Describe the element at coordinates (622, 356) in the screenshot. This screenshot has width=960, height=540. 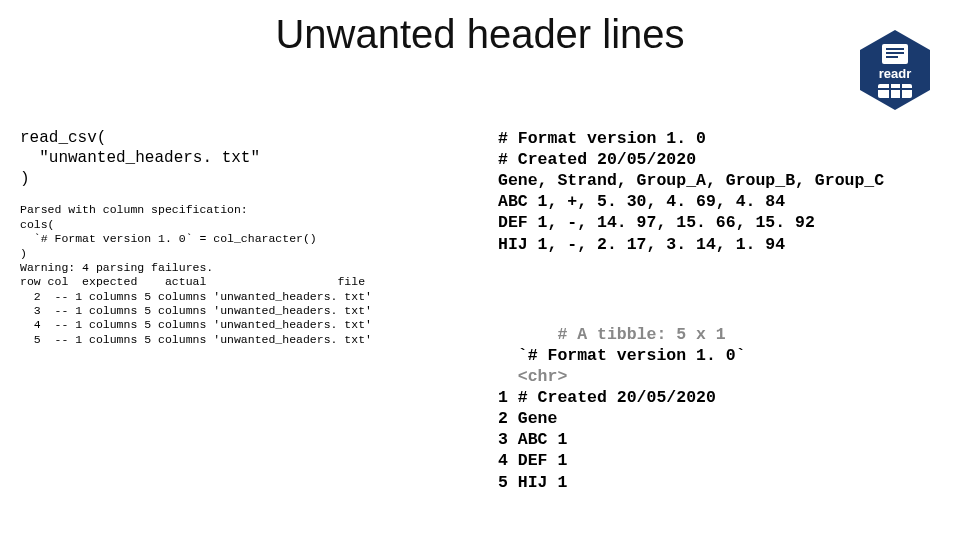
I see `tibble-colname: `# Format version 1. 0`` at that location.